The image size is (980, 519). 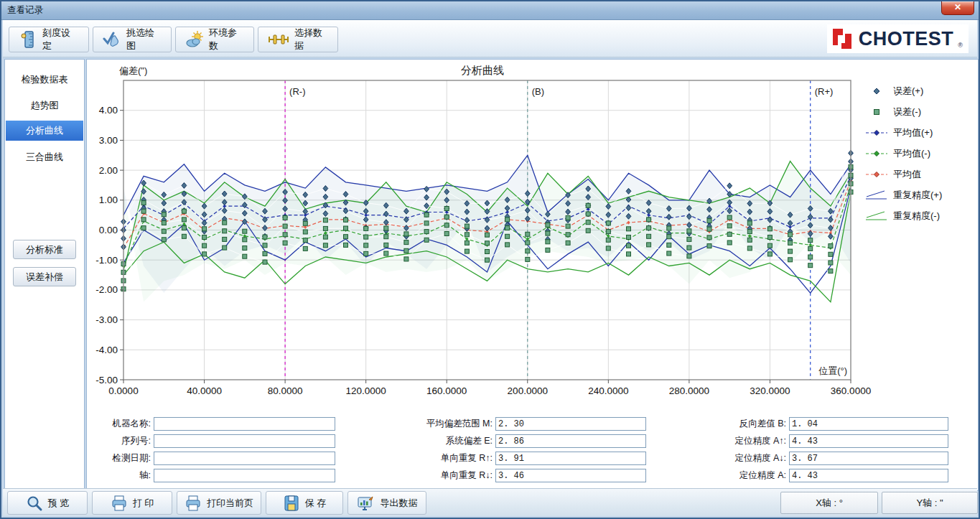 I want to click on brand-logo: CHOTEST ®, so click(x=897, y=39).